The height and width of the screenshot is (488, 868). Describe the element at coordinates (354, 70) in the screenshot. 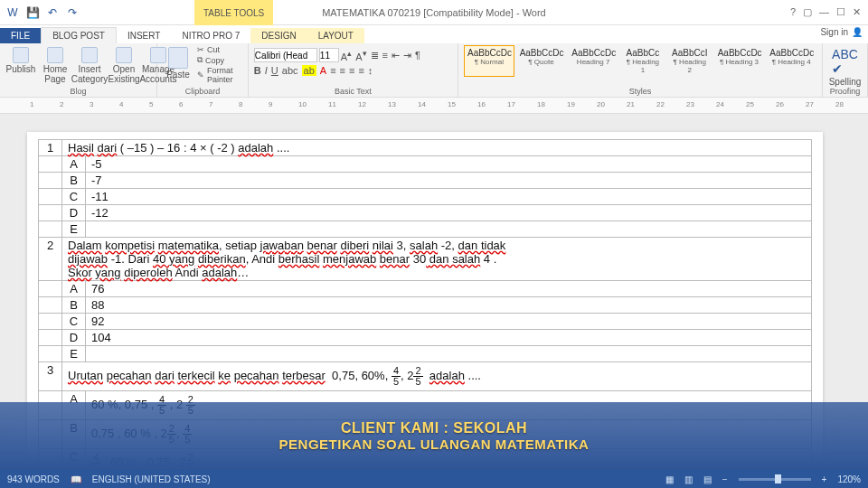

I see `group-basic-text: A▴ A▾ ≣ ≡ ⇤ ⇥ ¶ B I U abc ab A ≡ ≡ ≡` at that location.